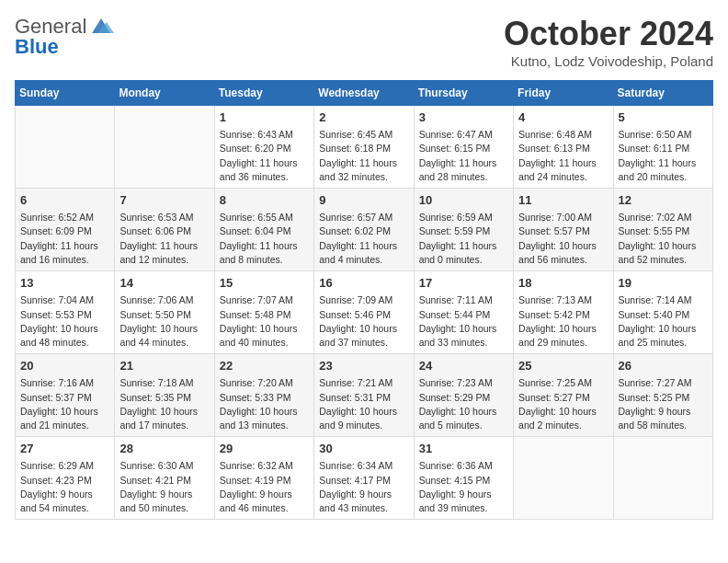 This screenshot has height=563, width=728. I want to click on week-row-4: 20Sunrise: 7:16 AM Sunset: 5:37 PM Dayli…, so click(364, 396).